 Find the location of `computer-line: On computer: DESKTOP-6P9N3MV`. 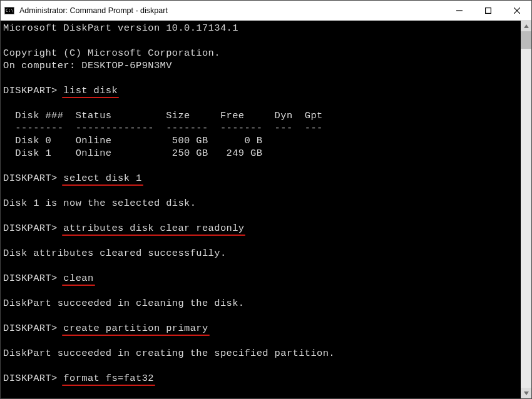

computer-line: On computer: DESKTOP-6P9N3MV is located at coordinates (88, 66).